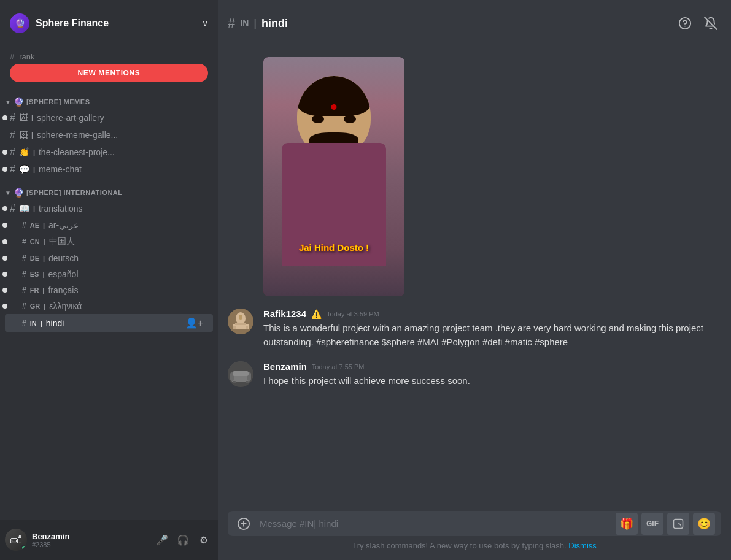 The height and width of the screenshot is (560, 731). Describe the element at coordinates (258, 23) in the screenshot. I see `channel-header-left: # IN | hindi` at that location.